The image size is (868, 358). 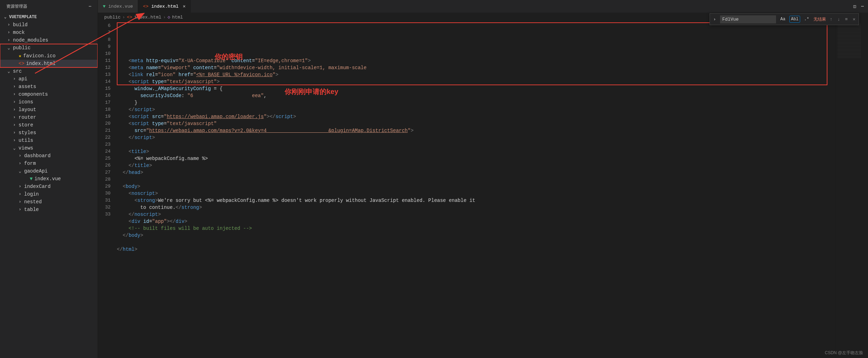 I want to click on tree-item-label: favicon.ico, so click(x=39, y=56).